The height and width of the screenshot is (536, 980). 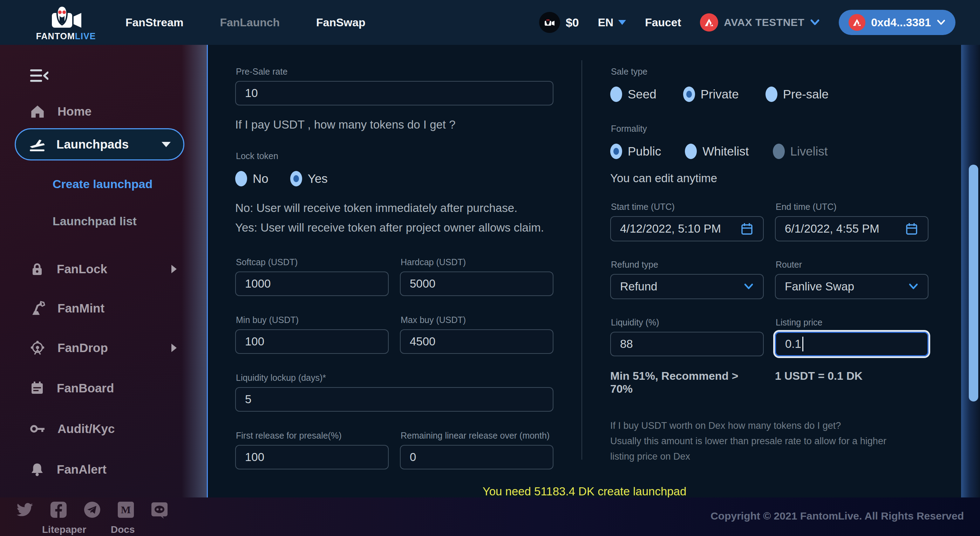 What do you see at coordinates (103, 388) in the screenshot?
I see `sidebar-item-fanboard: FanBoard` at bounding box center [103, 388].